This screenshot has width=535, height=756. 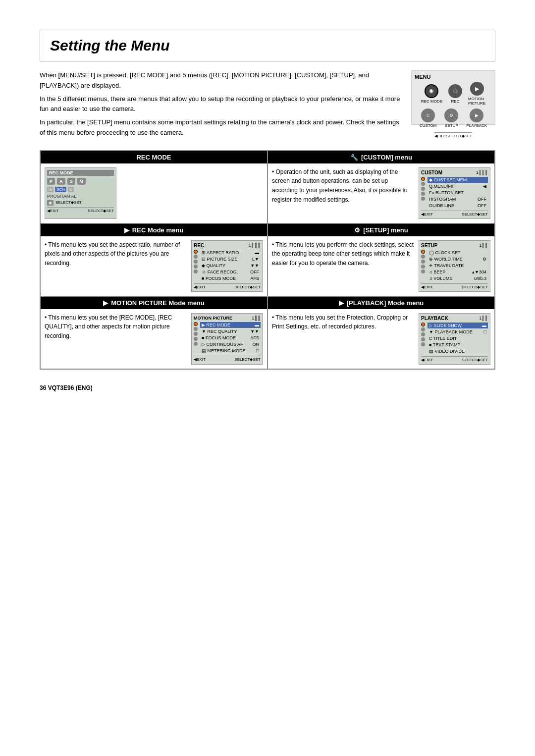 I want to click on intro-para2: In the 5 different menus, there are menu…, so click(x=220, y=105).